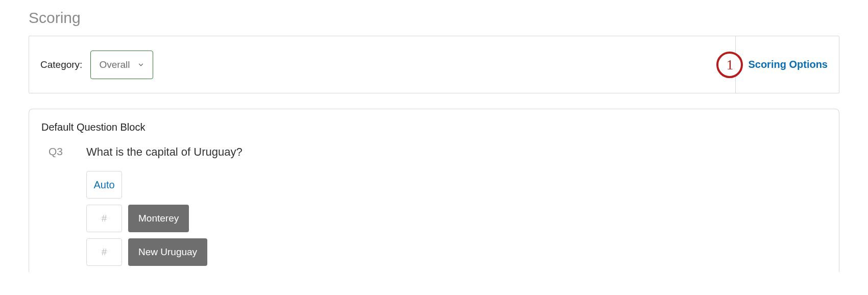 The width and height of the screenshot is (868, 295). What do you see at coordinates (434, 18) in the screenshot?
I see `page-title: Scoring` at bounding box center [434, 18].